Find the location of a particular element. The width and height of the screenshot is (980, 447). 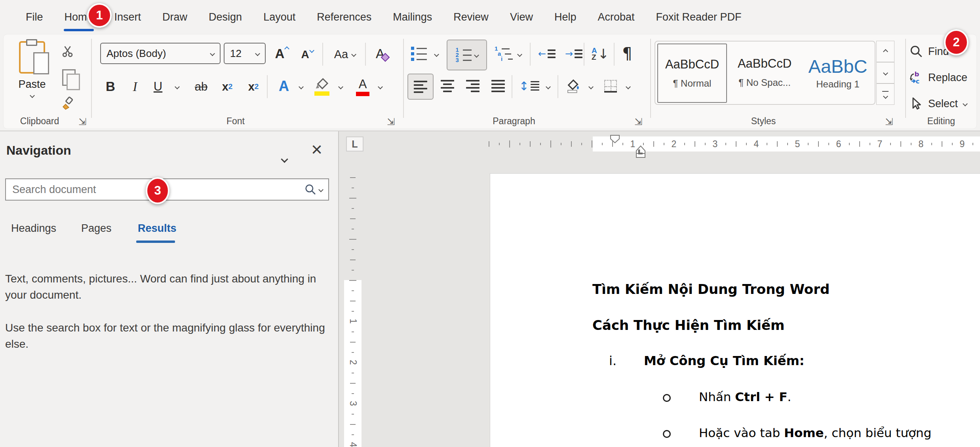

tab-foxit-reader-pdf: Foxit Reader PDF is located at coordinates (699, 17).